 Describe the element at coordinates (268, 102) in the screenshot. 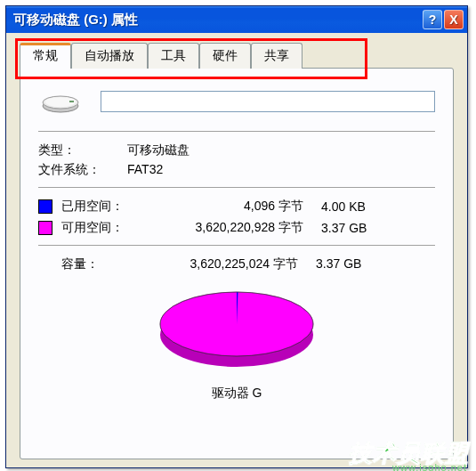

I see `volume-label-input` at that location.